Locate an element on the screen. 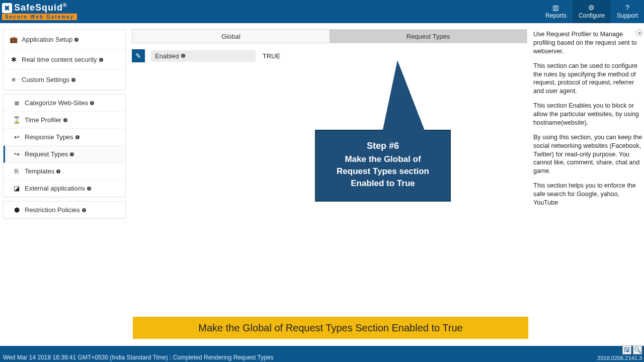 This screenshot has height=362, width=644. tabs: Global Request Types is located at coordinates (330, 36).